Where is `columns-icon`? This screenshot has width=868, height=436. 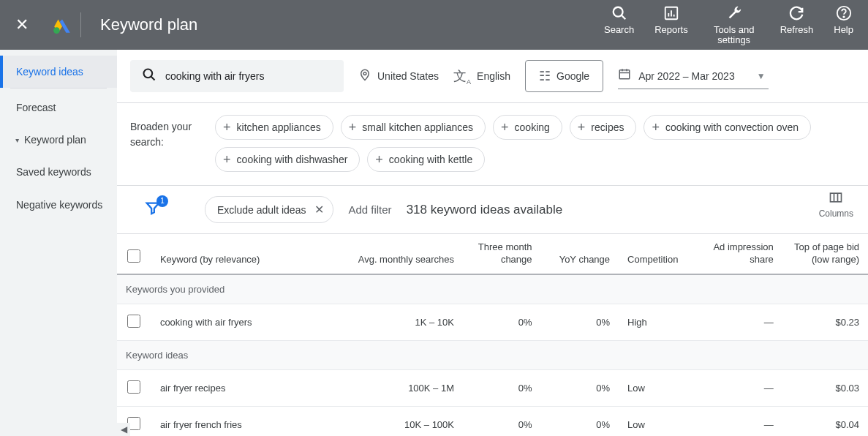
columns-icon is located at coordinates (837, 199).